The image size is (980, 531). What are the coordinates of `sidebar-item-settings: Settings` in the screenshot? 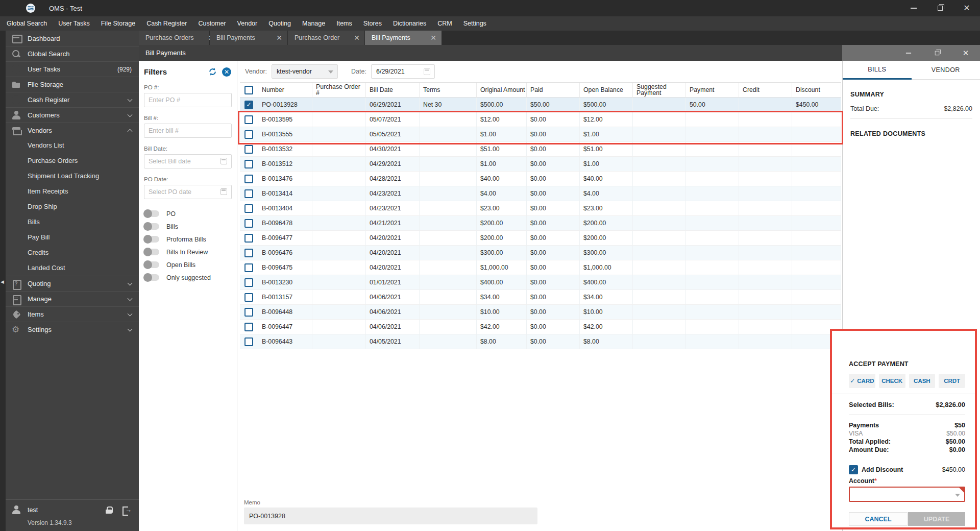 It's located at (72, 329).